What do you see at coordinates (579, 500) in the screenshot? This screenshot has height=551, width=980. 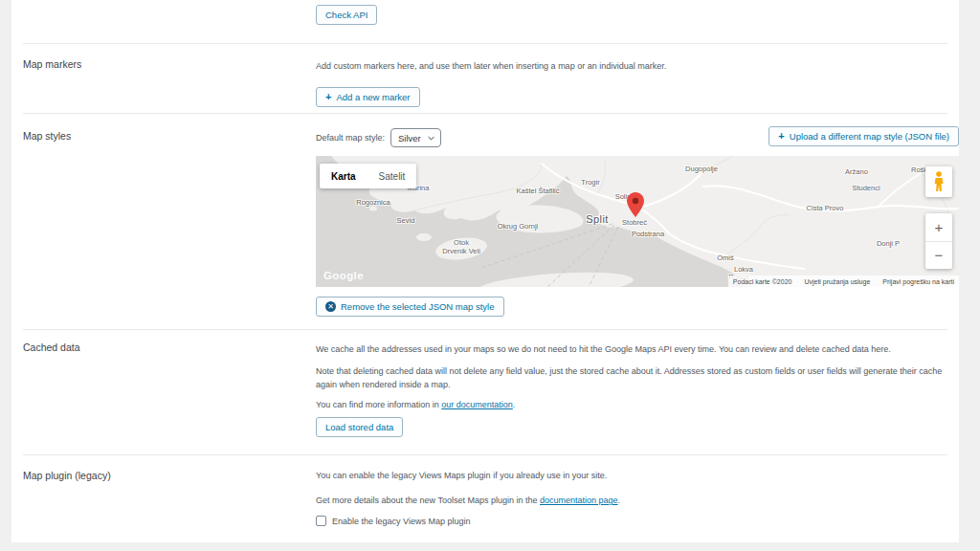 I see `documentation-page-link: documentation page` at bounding box center [579, 500].